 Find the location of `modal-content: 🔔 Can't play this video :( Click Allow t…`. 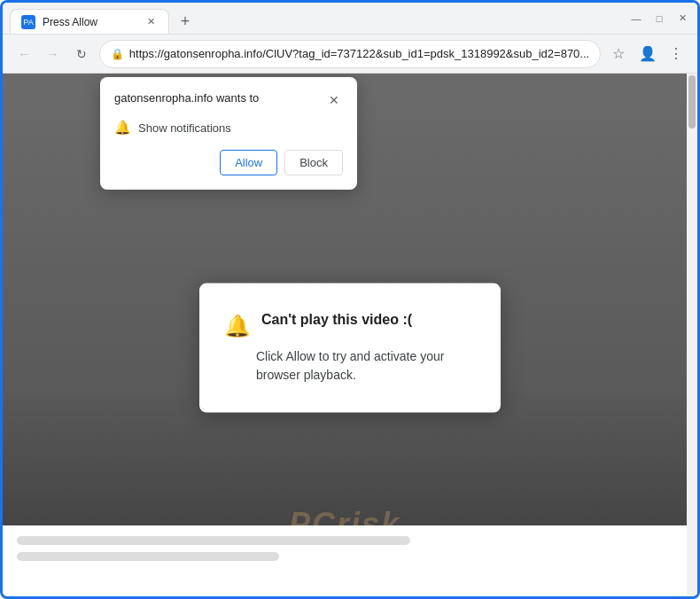

modal-content: 🔔 Can't play this video :( Click Allow t… is located at coordinates (350, 348).